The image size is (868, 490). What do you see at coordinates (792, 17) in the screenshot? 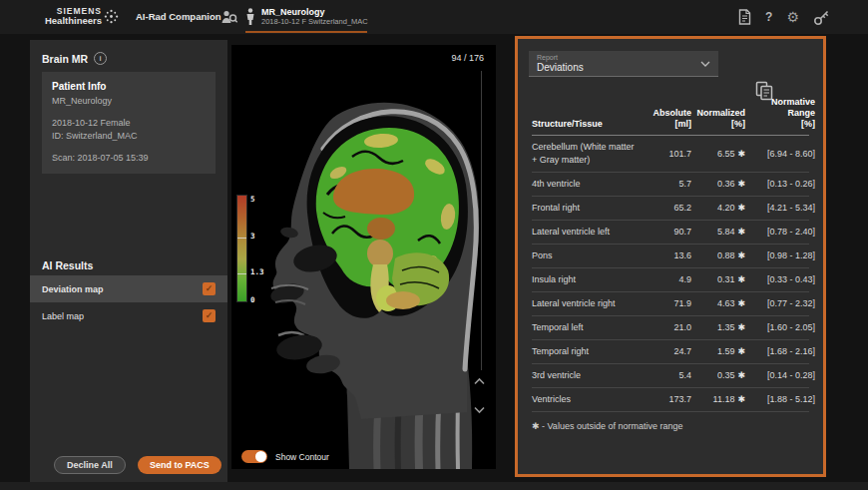
I see `settings-gear-icon: ⚙` at bounding box center [792, 17].